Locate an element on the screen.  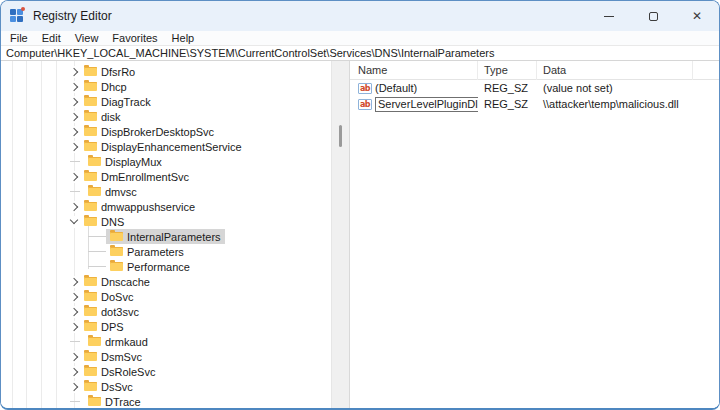
tree-node: drmkaud is located at coordinates (118, 342).